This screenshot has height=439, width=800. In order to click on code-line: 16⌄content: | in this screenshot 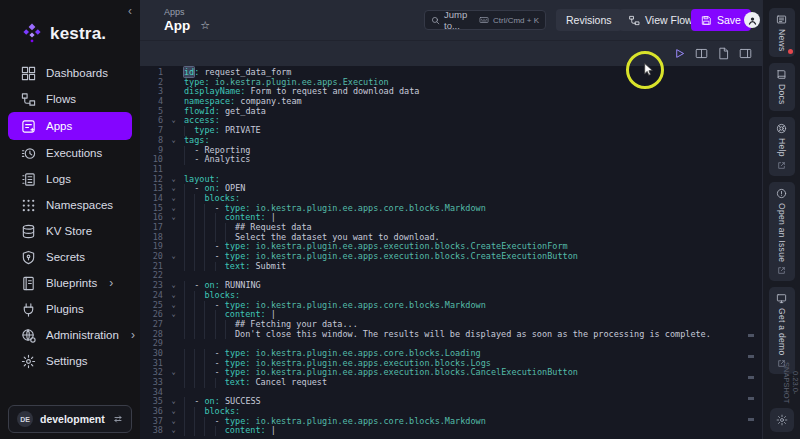, I will do `click(451, 218)`.